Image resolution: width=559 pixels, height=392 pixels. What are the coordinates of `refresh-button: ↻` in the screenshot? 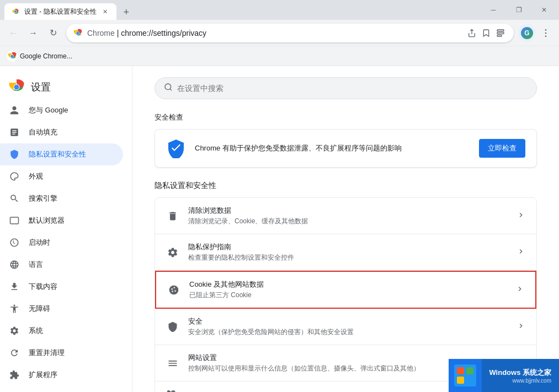 It's located at (53, 33).